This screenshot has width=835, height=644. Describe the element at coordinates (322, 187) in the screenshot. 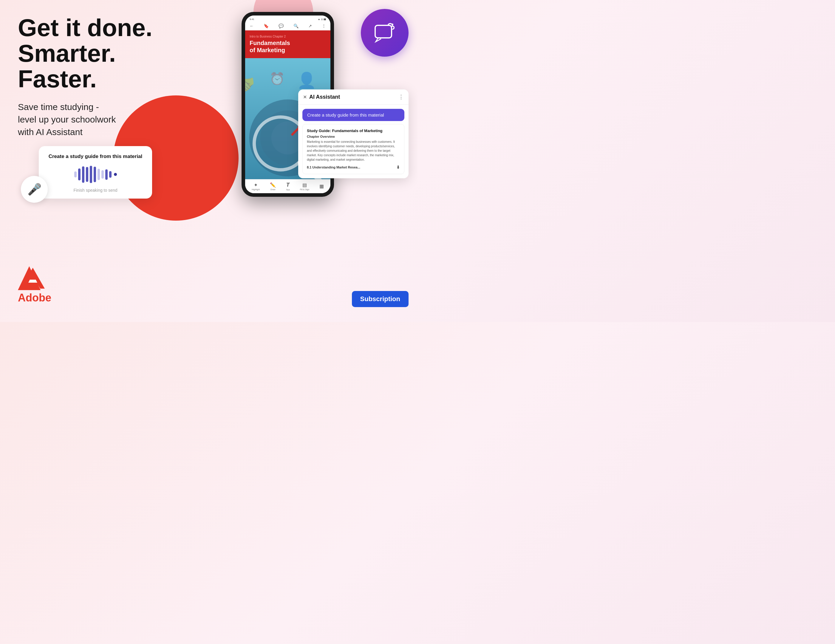

I see `toolbar-more-grid: ▦` at that location.